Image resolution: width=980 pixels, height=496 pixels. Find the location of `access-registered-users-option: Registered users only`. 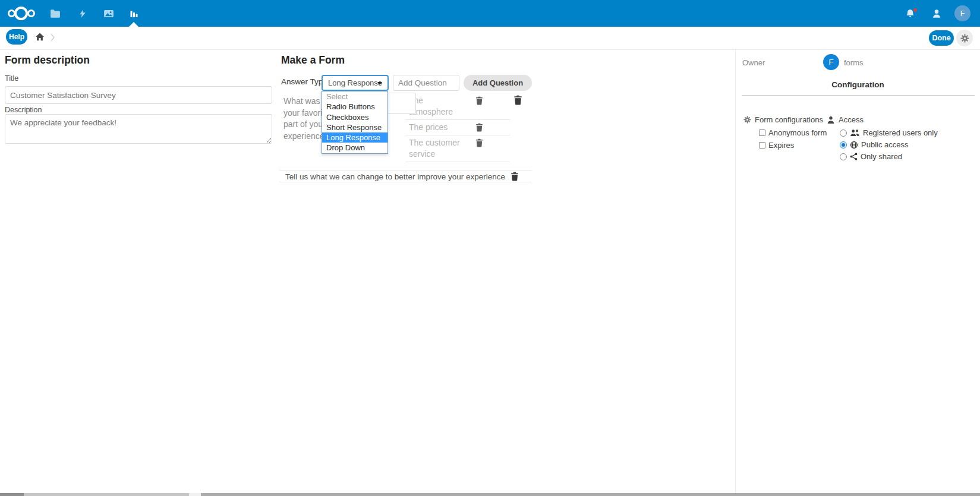

access-registered-users-option: Registered users only is located at coordinates (889, 133).